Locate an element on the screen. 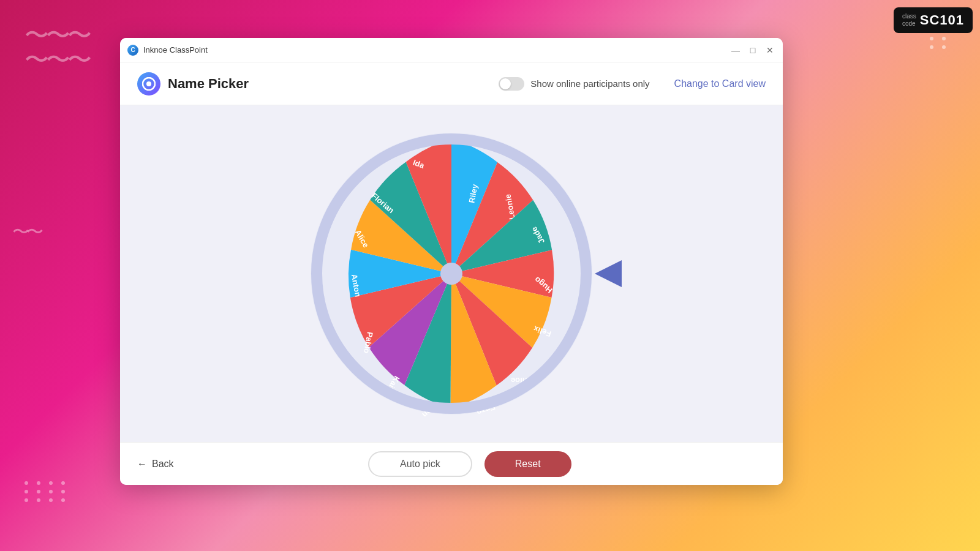 This screenshot has height=551, width=980. reset-button: Reset is located at coordinates (528, 464).